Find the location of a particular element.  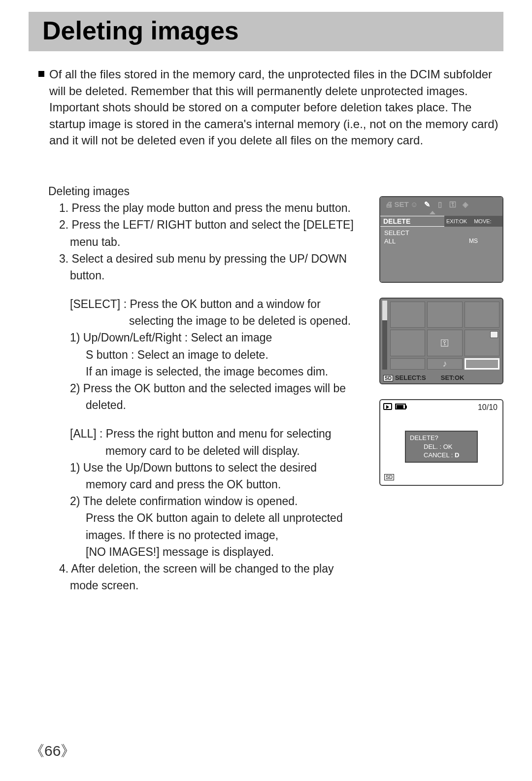

person-icon: ☺ is located at coordinates (414, 204).